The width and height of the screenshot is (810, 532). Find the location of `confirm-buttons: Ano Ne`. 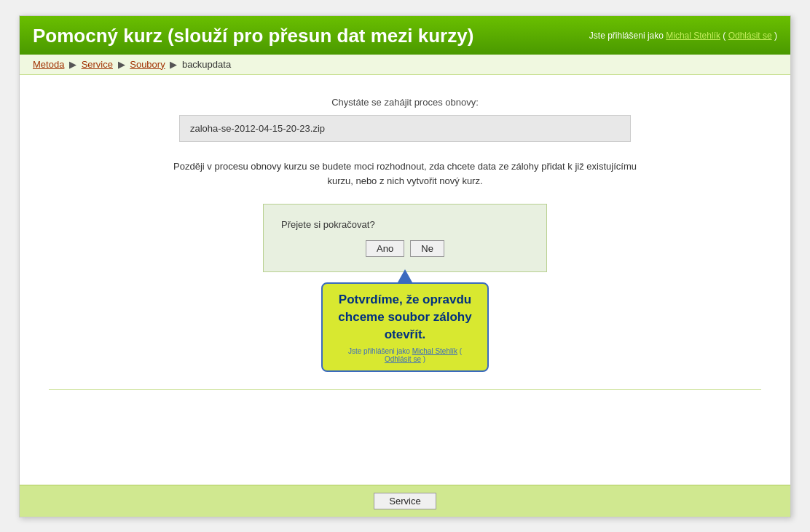

confirm-buttons: Ano Ne is located at coordinates (405, 249).